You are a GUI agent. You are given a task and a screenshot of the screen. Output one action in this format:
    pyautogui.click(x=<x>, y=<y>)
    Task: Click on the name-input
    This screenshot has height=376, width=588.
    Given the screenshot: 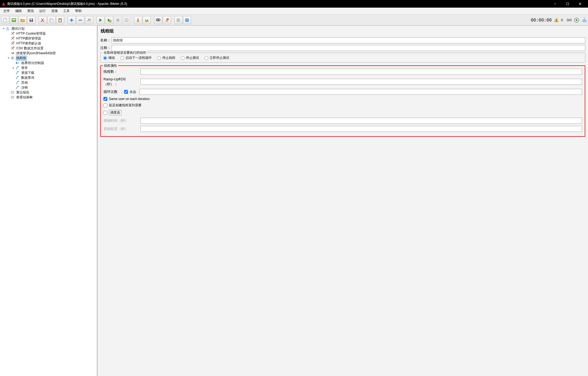 What is the action you would take?
    pyautogui.click(x=348, y=40)
    